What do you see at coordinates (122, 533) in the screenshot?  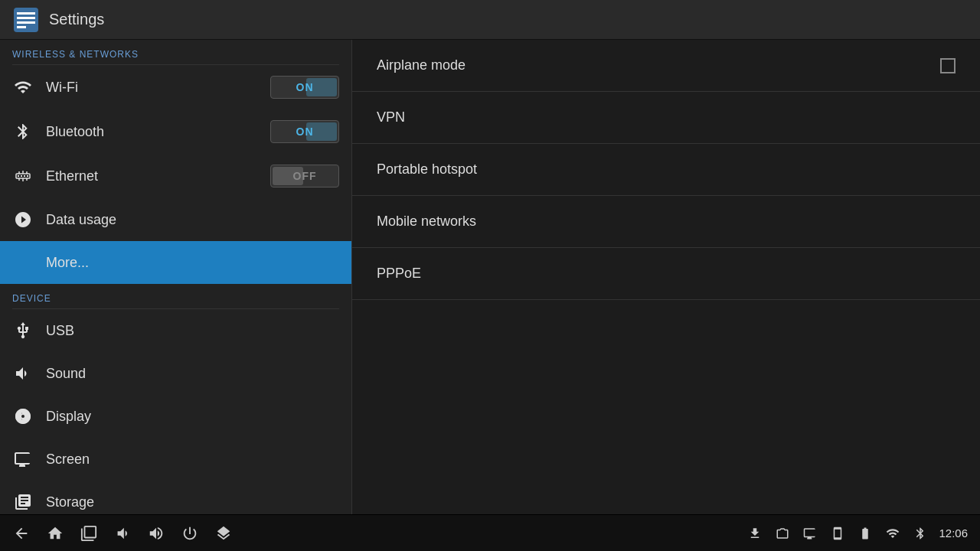 I see `taskbar-left` at bounding box center [122, 533].